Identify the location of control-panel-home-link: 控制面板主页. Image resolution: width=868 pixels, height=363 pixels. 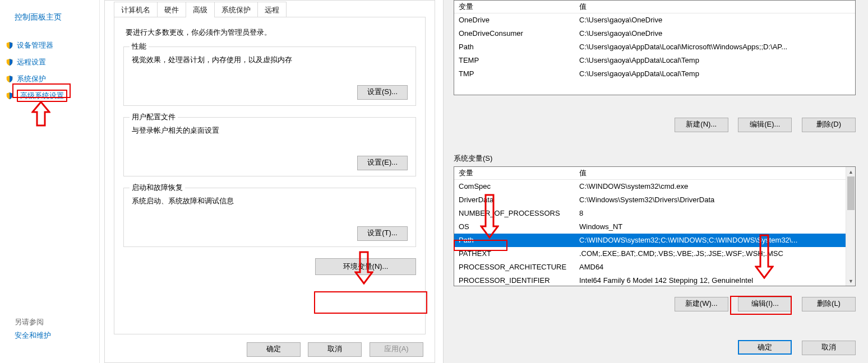
(57, 17).